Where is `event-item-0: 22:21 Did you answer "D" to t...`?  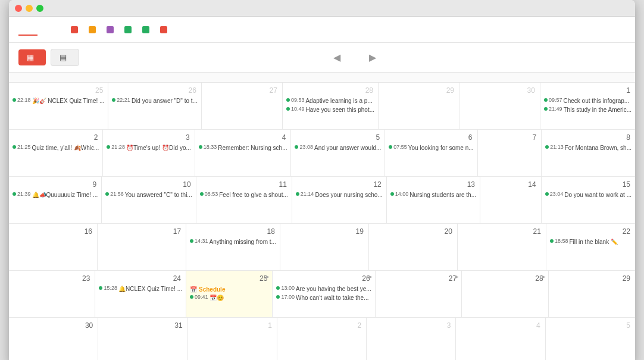
event-item-0: 22:21 Did you answer "D" to t... is located at coordinates (155, 101).